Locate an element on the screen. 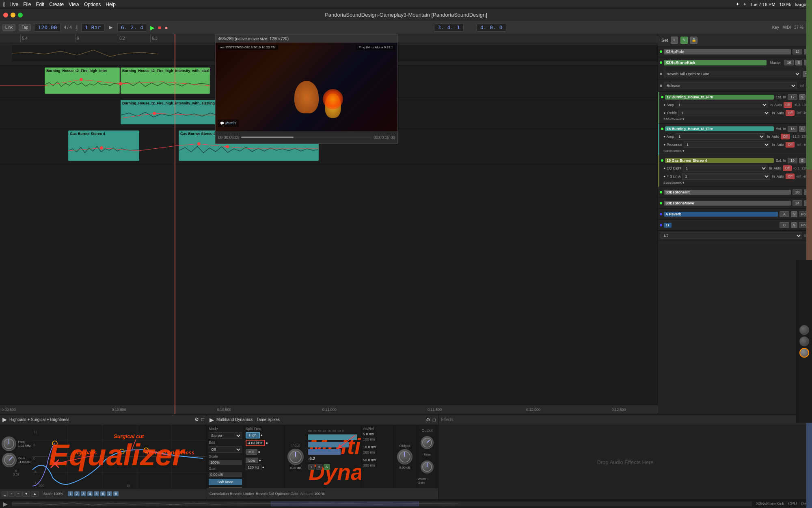 The height and width of the screenshot is (508, 812). ch-s-btn-b: S is located at coordinates (794, 225).